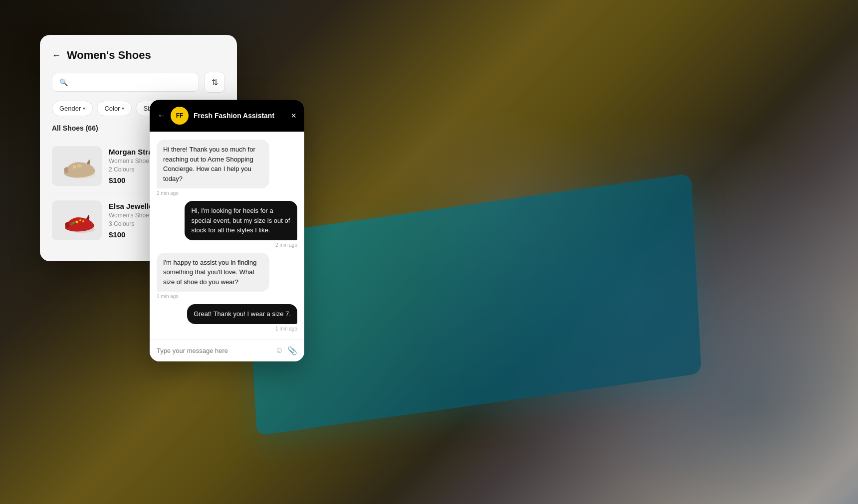  What do you see at coordinates (126, 82) in the screenshot?
I see `search-box: 🔍` at bounding box center [126, 82].